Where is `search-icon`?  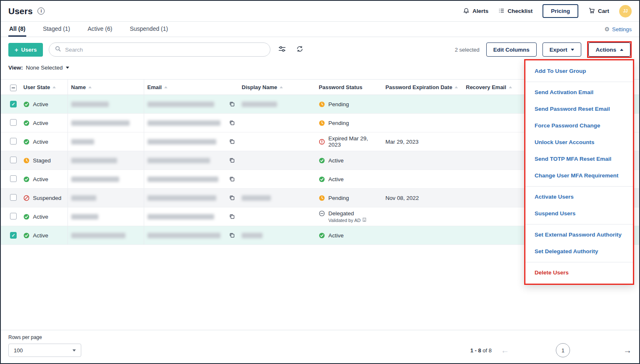 search-icon is located at coordinates (58, 50).